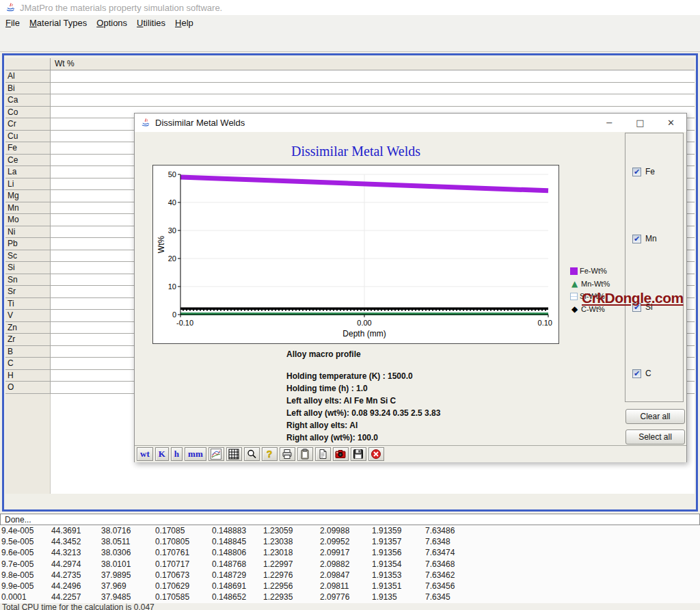  Describe the element at coordinates (269, 454) in the screenshot. I see `toolbar-help-button: ?` at that location.